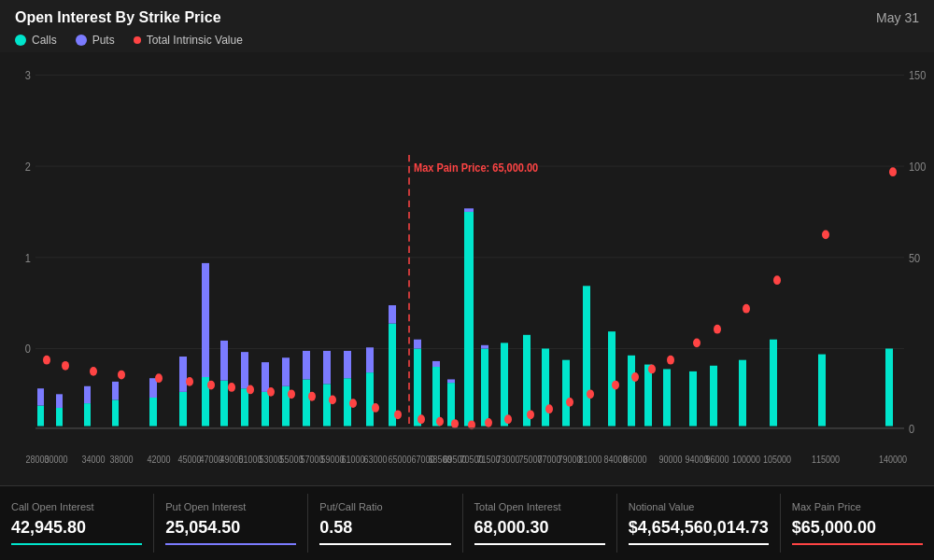  What do you see at coordinates (912, 429) in the screenshot?
I see `svg-text: 0` at bounding box center [912, 429].